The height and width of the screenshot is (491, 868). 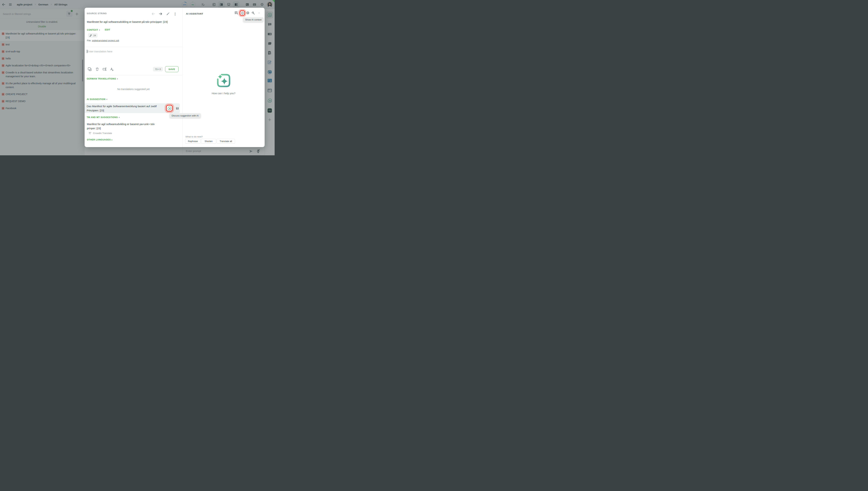 What do you see at coordinates (236, 13) in the screenshot?
I see `new-conversation-icon` at bounding box center [236, 13].